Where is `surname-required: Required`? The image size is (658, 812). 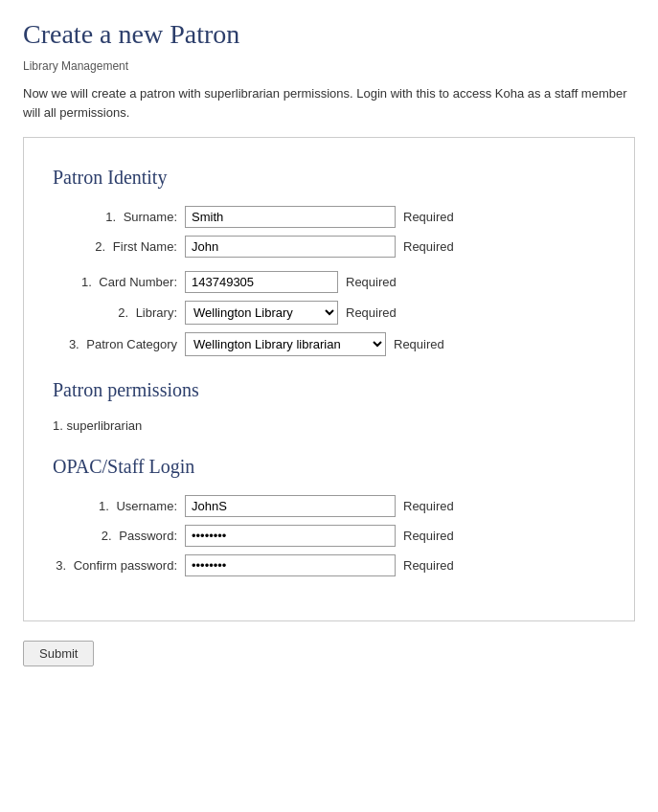
surname-required: Required is located at coordinates (429, 216).